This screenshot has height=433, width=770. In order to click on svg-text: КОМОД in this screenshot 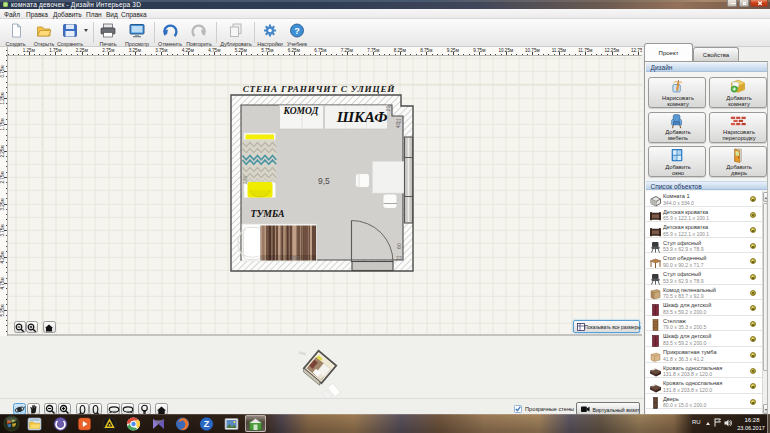, I will do `click(301, 110)`.